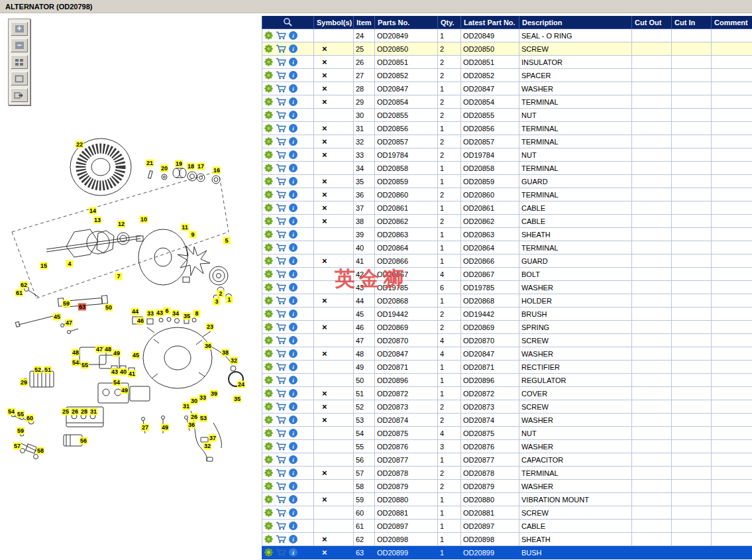 The image size is (752, 560). What do you see at coordinates (217, 302) in the screenshot?
I see `part-label-3: 3` at bounding box center [217, 302].